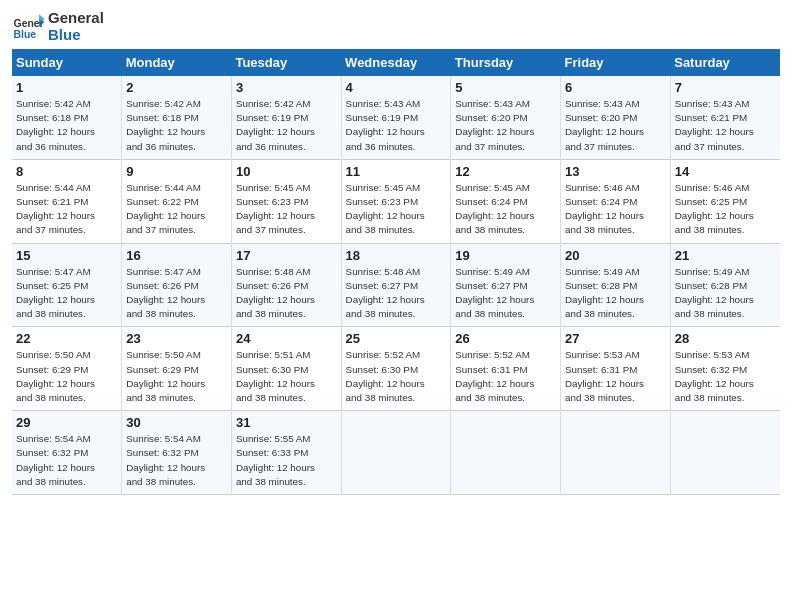  I want to click on day-number: 22, so click(66, 338).